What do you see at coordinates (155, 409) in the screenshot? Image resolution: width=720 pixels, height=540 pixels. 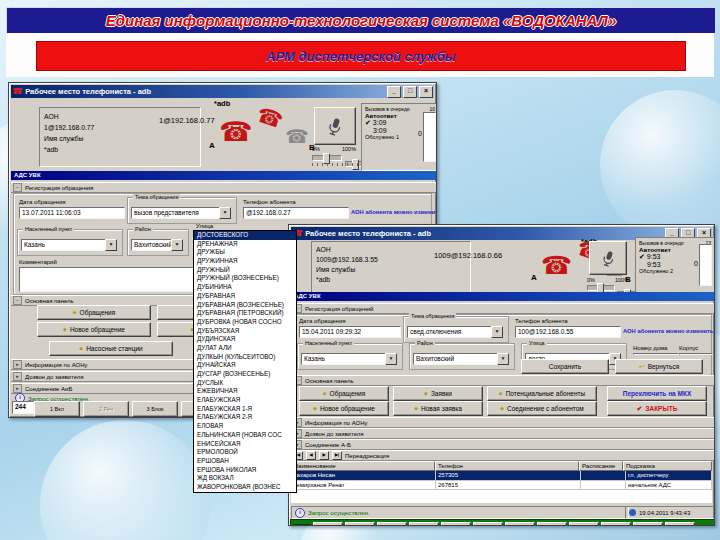 I see `key-button-3: 3 Блок` at bounding box center [155, 409].